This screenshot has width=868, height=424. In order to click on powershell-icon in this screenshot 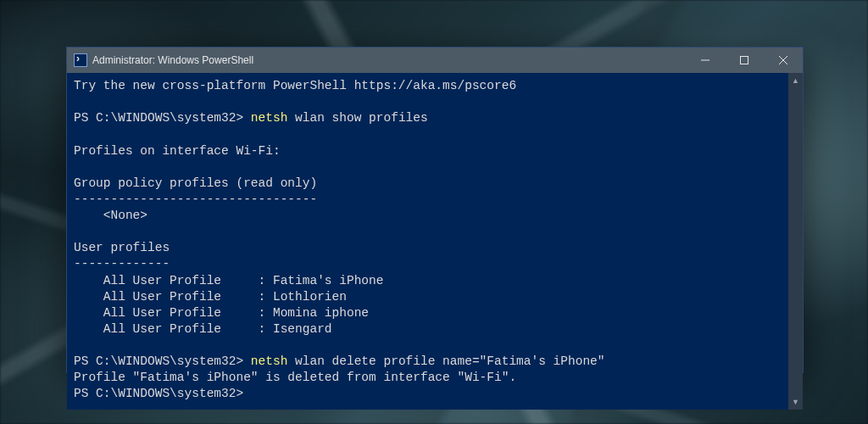, I will do `click(81, 60)`.